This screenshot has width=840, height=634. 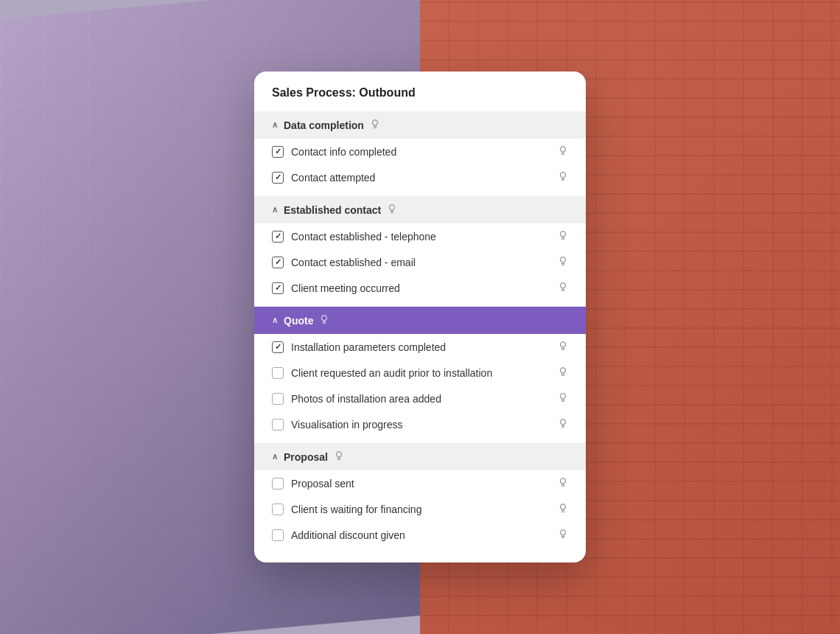 I want to click on bulb-data-completion-icon, so click(x=375, y=125).